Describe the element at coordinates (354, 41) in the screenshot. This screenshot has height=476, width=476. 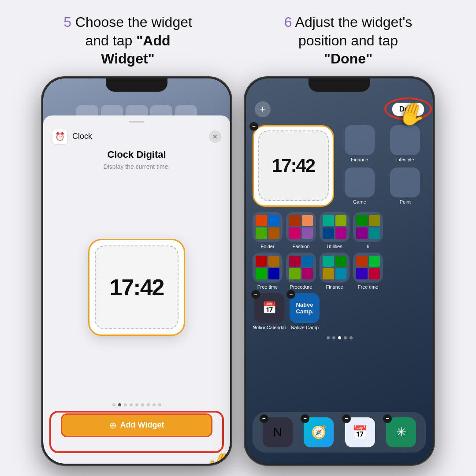
I see `step6-text: Adjust the widget'sposition and tap"Done…` at that location.